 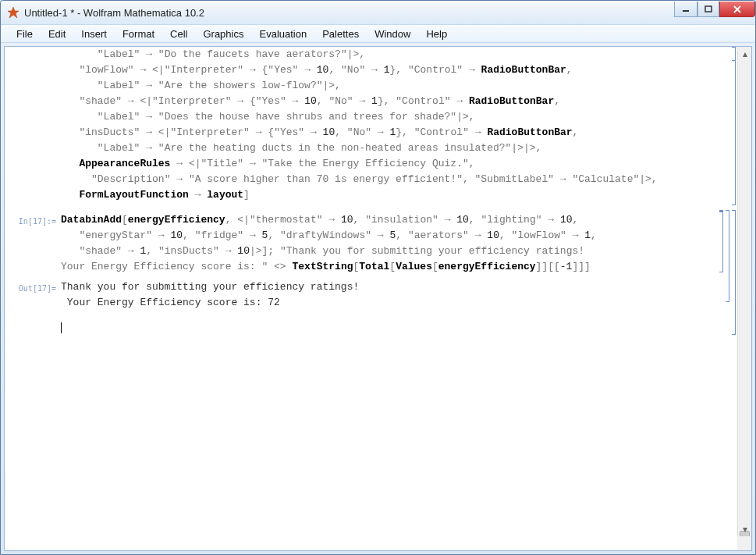 I want to click on menu-help: Help, so click(x=437, y=34).